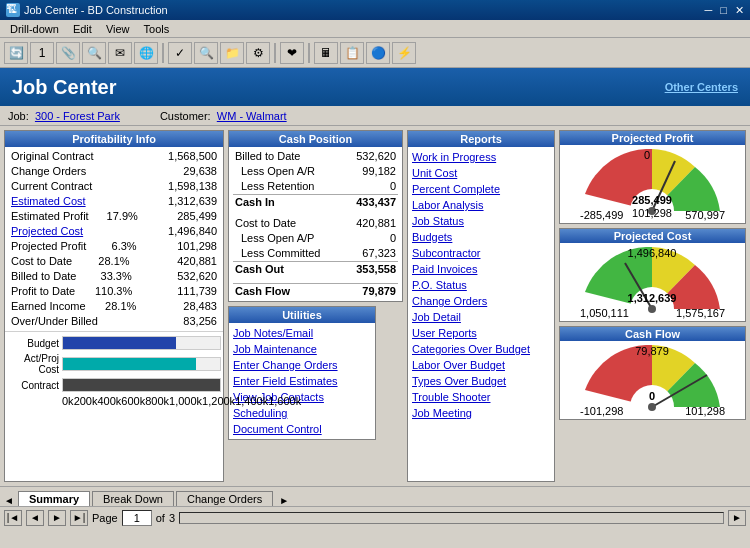  Describe the element at coordinates (352, 53) in the screenshot. I see `toolbar-btn-13: 📋` at that location.